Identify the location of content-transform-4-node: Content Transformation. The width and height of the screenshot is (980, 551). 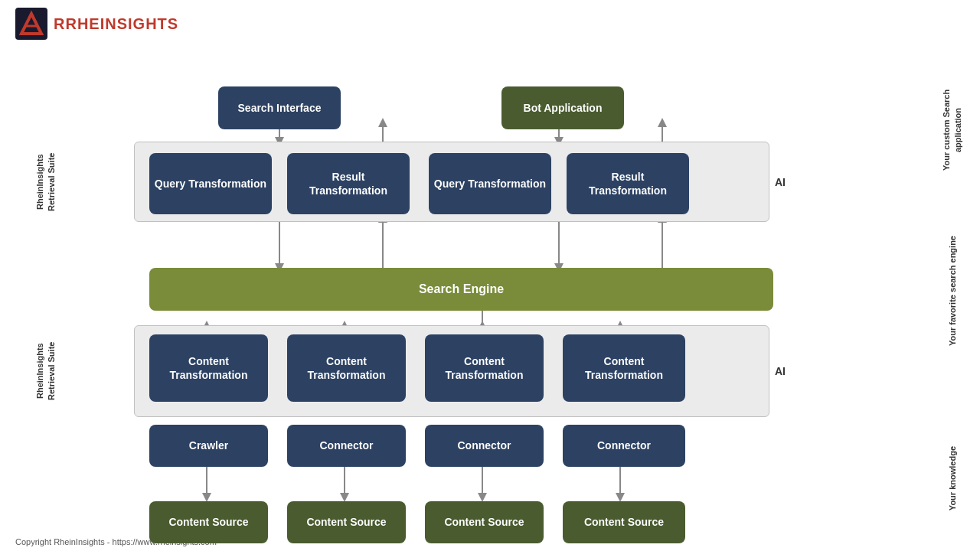
(624, 368).